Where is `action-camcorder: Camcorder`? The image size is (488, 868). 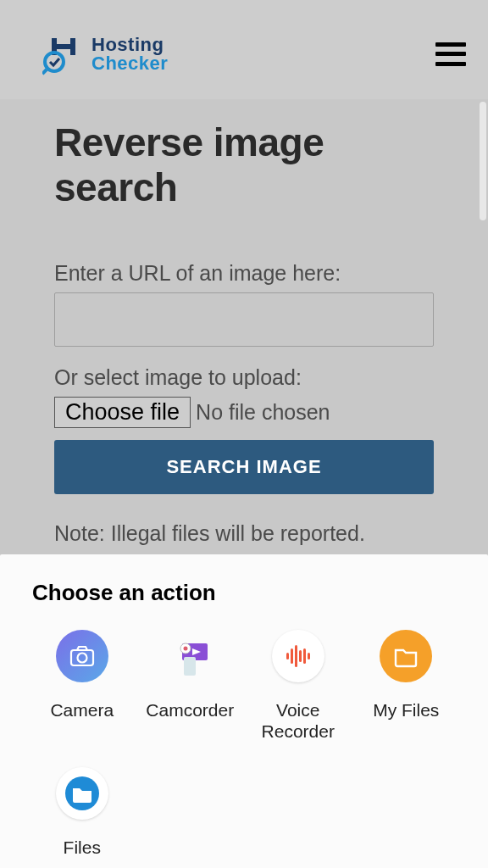 action-camcorder: Camcorder is located at coordinates (191, 686).